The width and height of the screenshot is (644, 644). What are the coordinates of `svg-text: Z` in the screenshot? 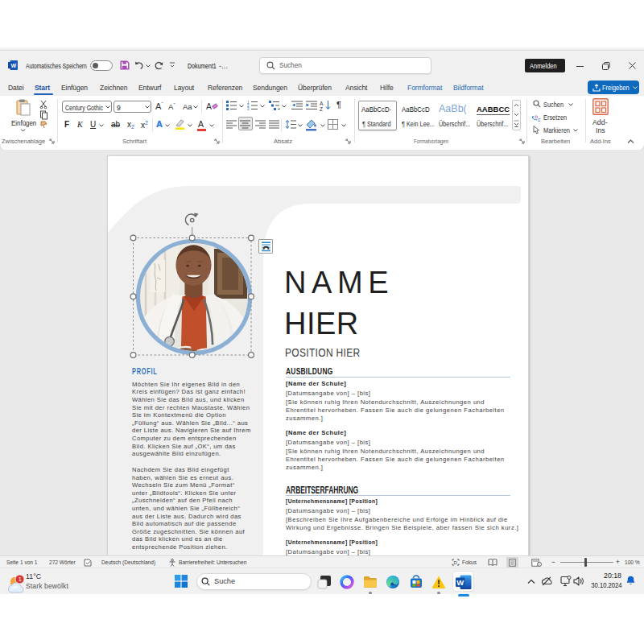 It's located at (321, 109).